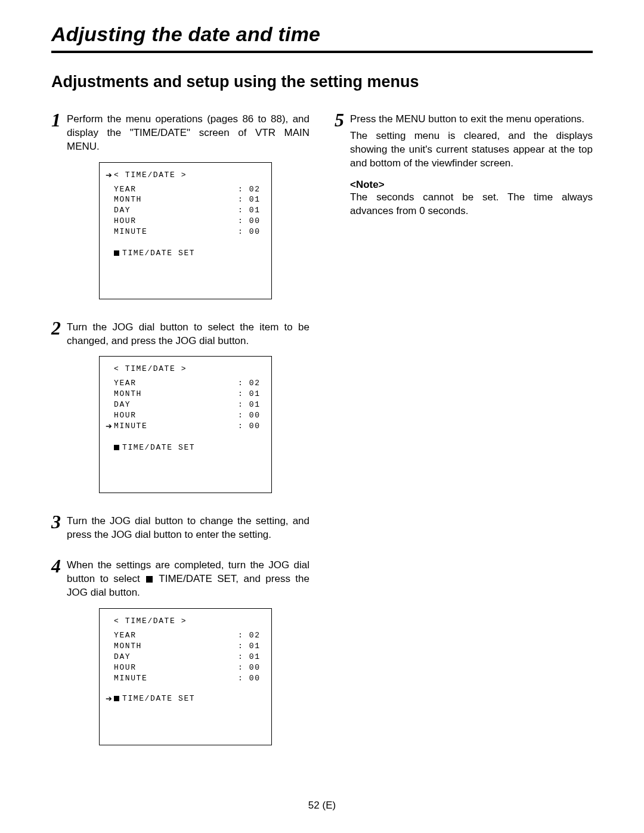 Image resolution: width=644 pixels, height=833 pixels. What do you see at coordinates (471, 205) in the screenshot?
I see `note-text: The seconds cannot be set. The time alwa…` at bounding box center [471, 205].